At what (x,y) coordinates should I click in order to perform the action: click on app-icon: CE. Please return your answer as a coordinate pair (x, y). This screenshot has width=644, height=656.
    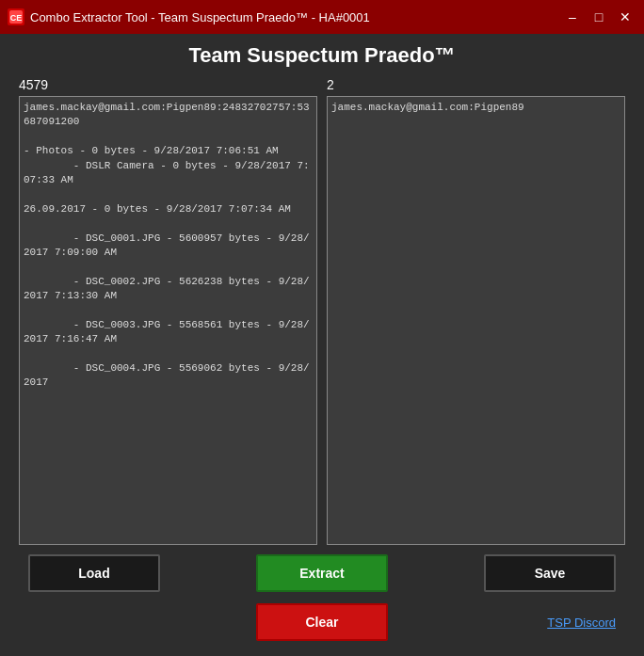
    Looking at the image, I should click on (16, 17).